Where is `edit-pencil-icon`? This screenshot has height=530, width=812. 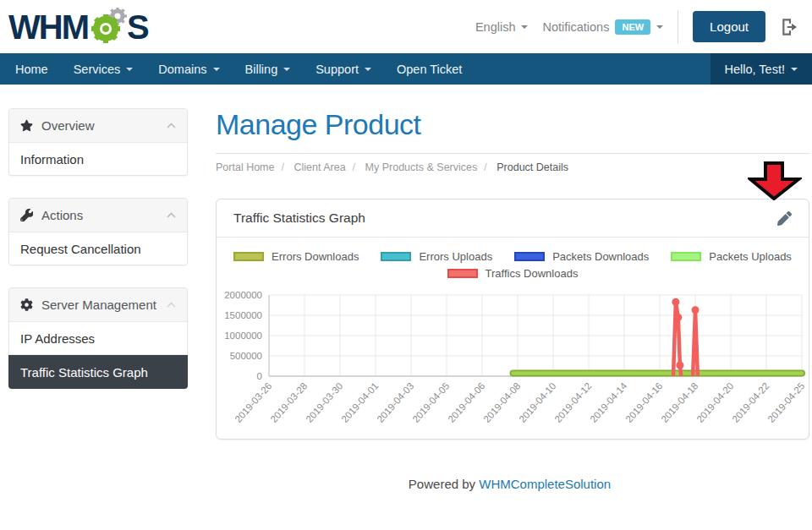 edit-pencil-icon is located at coordinates (785, 218).